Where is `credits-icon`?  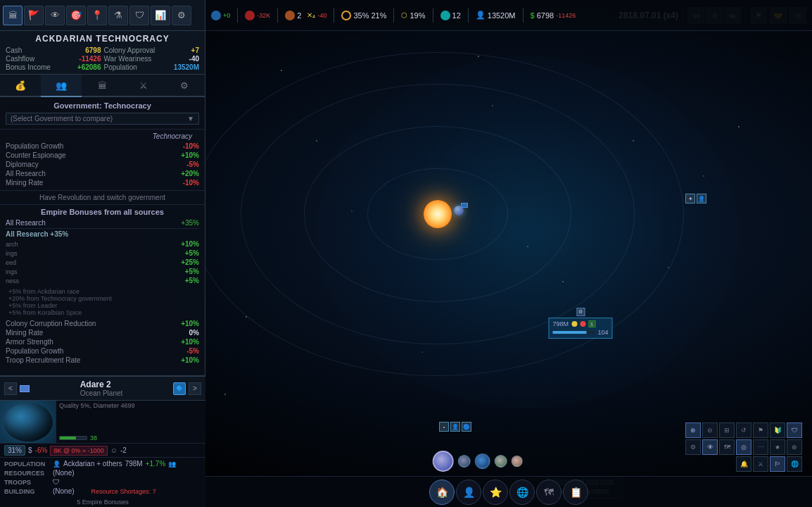 credits-icon is located at coordinates (216, 15).